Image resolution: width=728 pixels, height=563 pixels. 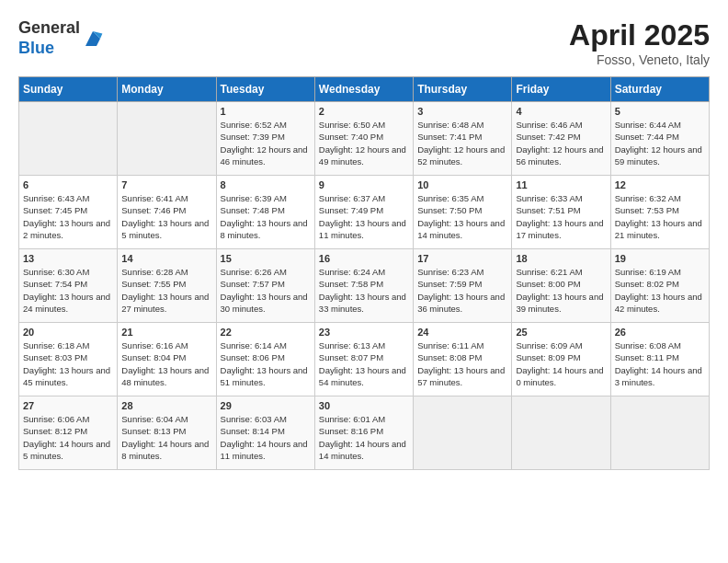 I want to click on logo-blue: Blue, so click(x=50, y=49).